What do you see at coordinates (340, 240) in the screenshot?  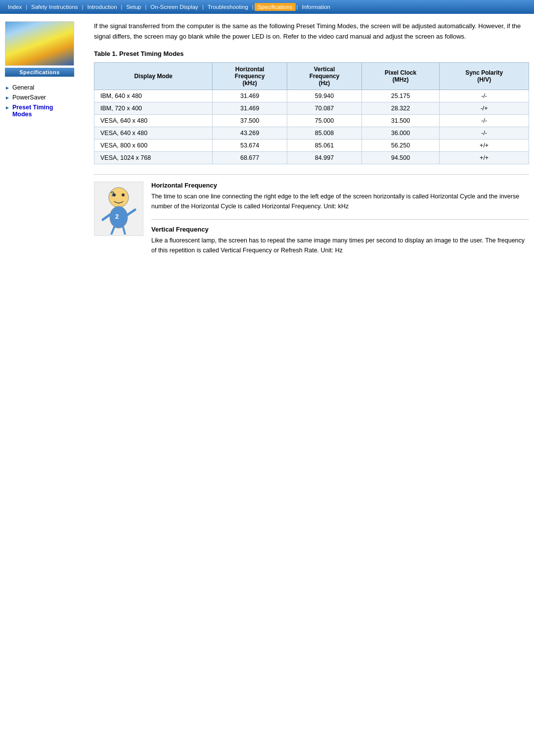 I see `vertical-freq-definition: Vertical Frequency Like a fluorescent la…` at bounding box center [340, 240].